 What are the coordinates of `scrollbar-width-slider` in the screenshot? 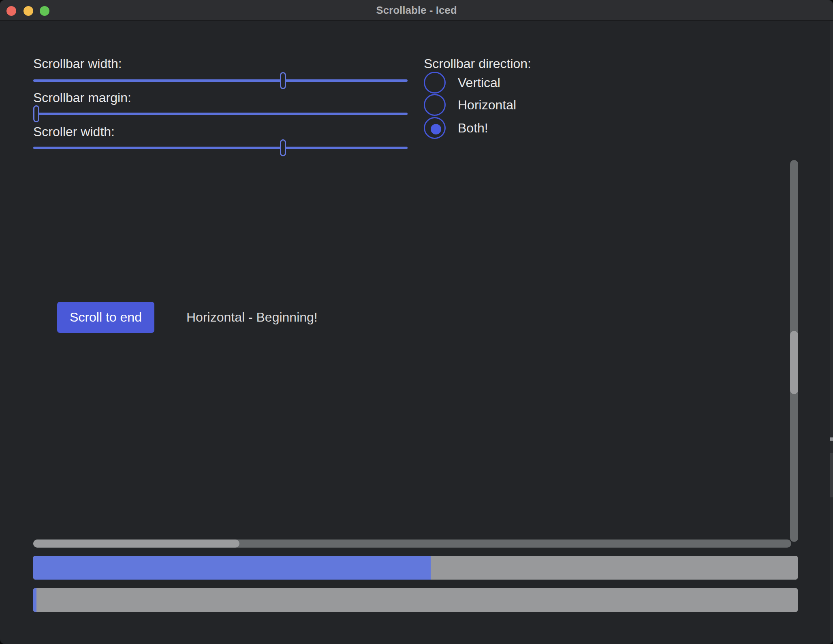 It's located at (220, 81).